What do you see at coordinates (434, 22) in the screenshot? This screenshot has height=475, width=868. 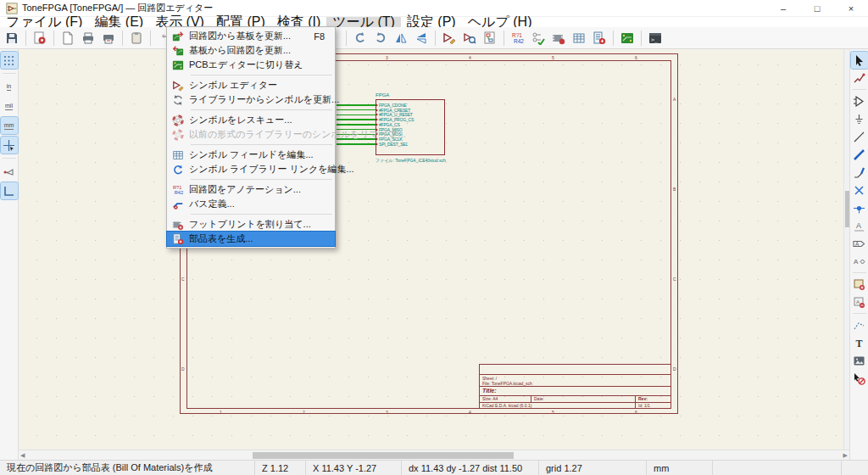 I see `menu-bar: ファイル (F) 編集 (E) 表示 (V) 配置 (P) 検査 (I) ツール…` at bounding box center [434, 22].